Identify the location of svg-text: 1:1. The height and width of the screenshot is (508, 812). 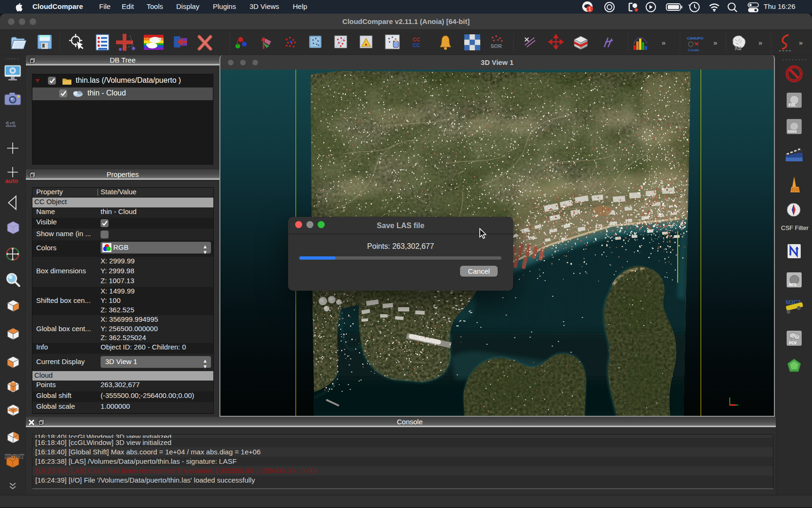
(11, 124).